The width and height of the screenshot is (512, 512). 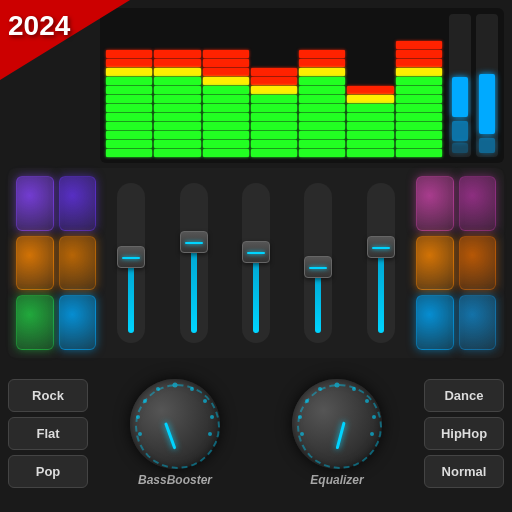 I want to click on pad-grid-left, so click(x=56, y=263).